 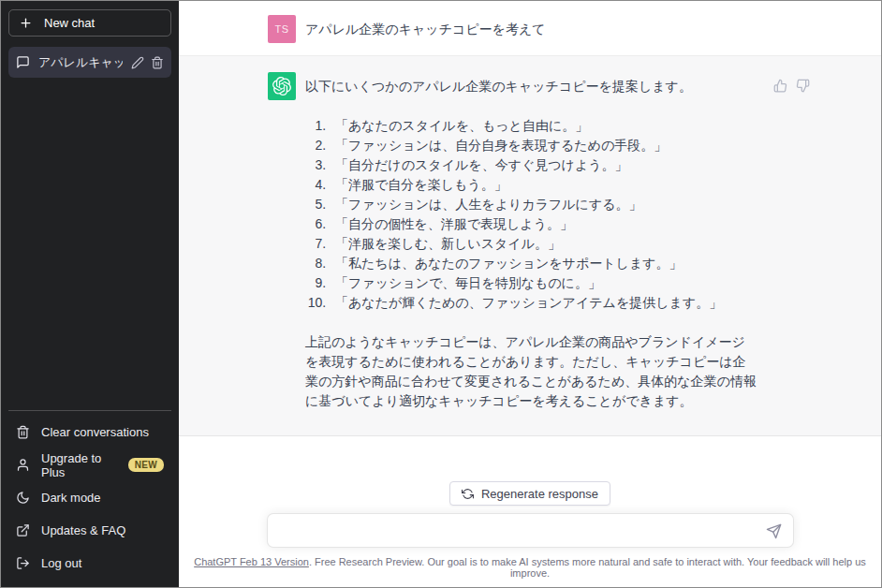 What do you see at coordinates (90, 564) in the screenshot?
I see `sidebar-item-log-out: Log out` at bounding box center [90, 564].